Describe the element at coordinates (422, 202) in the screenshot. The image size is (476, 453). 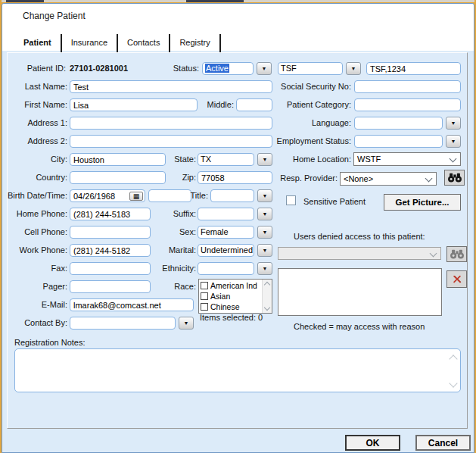
I see `get-picture-label: Get Picture...` at that location.